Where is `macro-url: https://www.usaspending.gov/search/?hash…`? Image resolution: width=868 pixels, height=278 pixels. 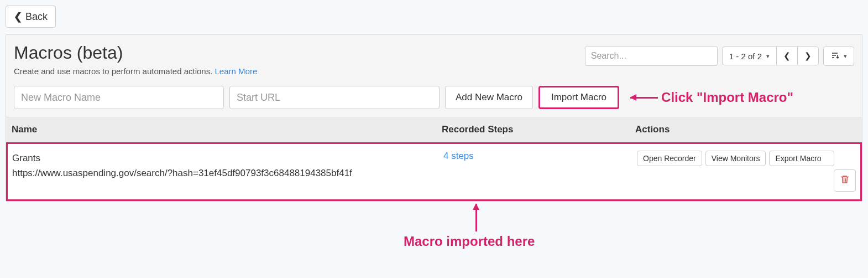
macro-url: https://www.usaspending.gov/search/?hash… is located at coordinates (228, 173).